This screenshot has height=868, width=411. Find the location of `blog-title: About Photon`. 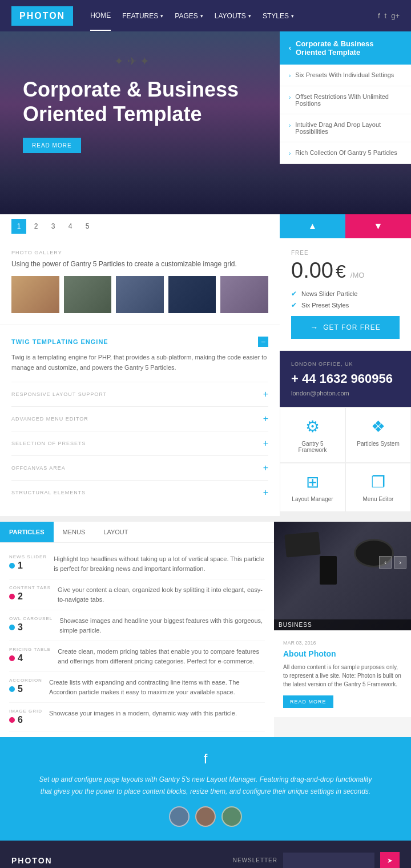

blog-title: About Photon is located at coordinates (342, 654).